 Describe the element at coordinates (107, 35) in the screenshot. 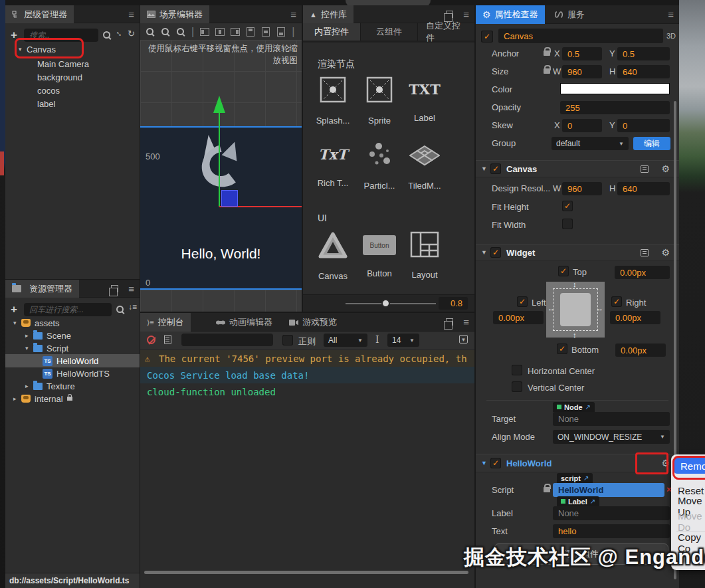

I see `hierarchy-search-icon` at that location.